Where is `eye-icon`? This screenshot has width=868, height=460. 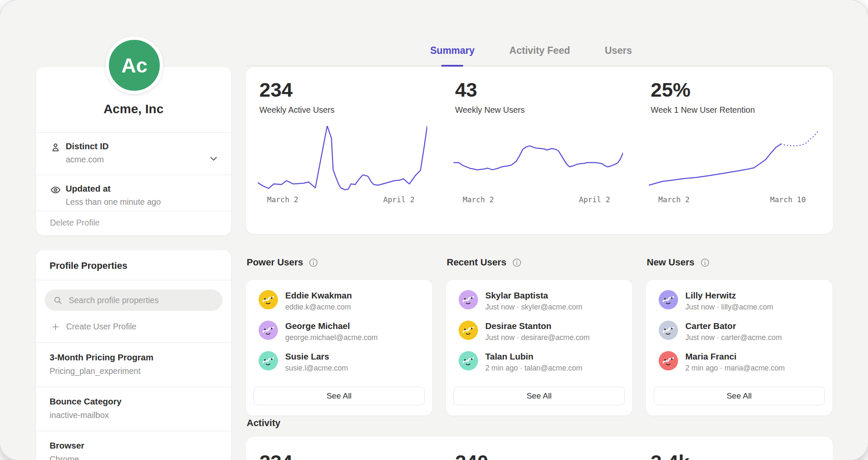
eye-icon is located at coordinates (56, 190).